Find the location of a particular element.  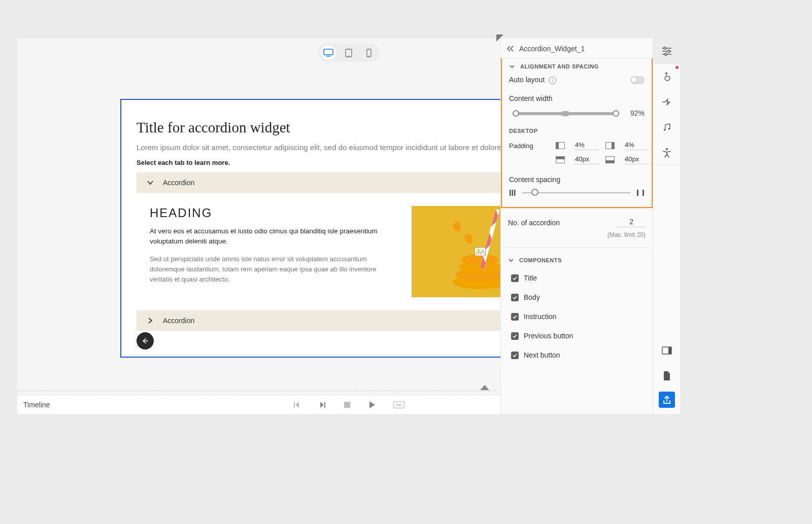

document-tool-button is located at coordinates (667, 376).